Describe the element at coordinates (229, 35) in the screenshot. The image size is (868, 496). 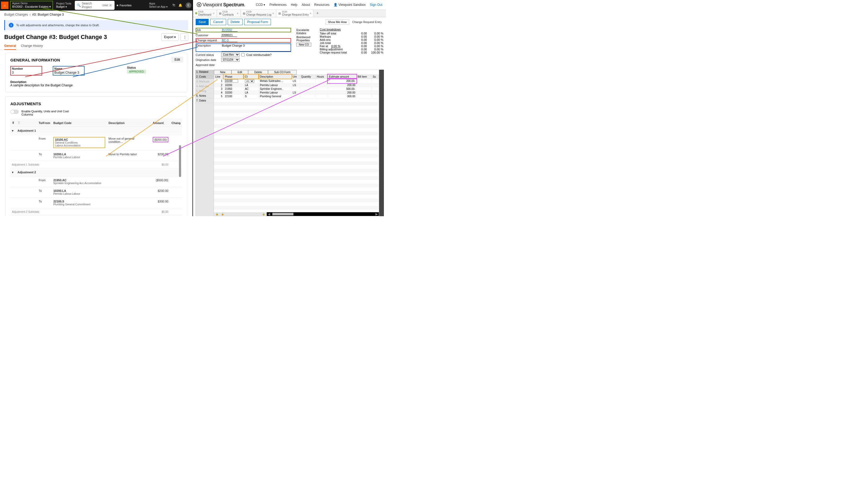
I see `customer-value: 3398021` at that location.